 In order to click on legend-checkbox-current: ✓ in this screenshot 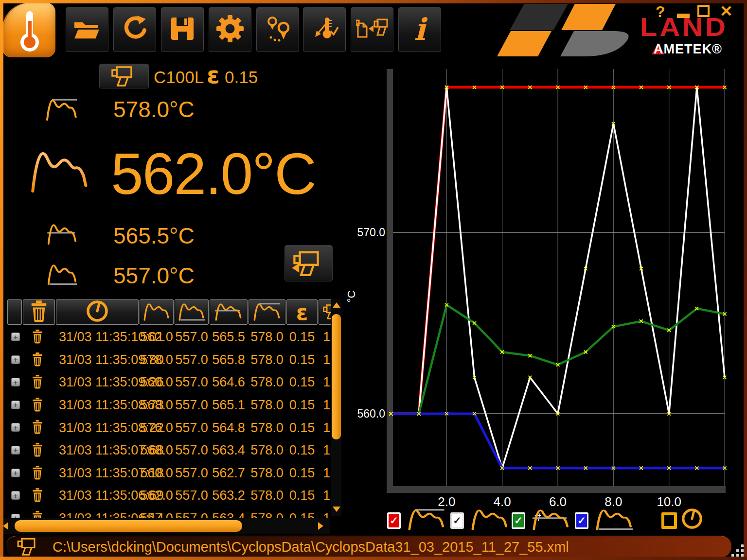, I will do `click(457, 521)`.